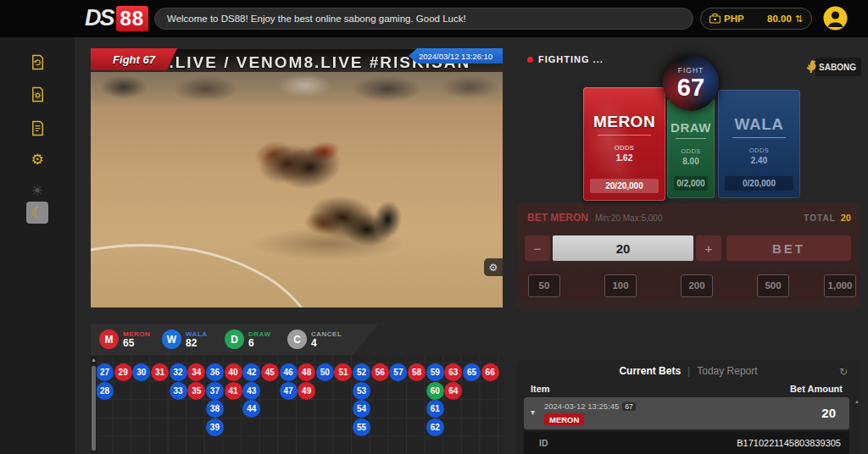  I want to click on grid-result-46: 46, so click(288, 373).